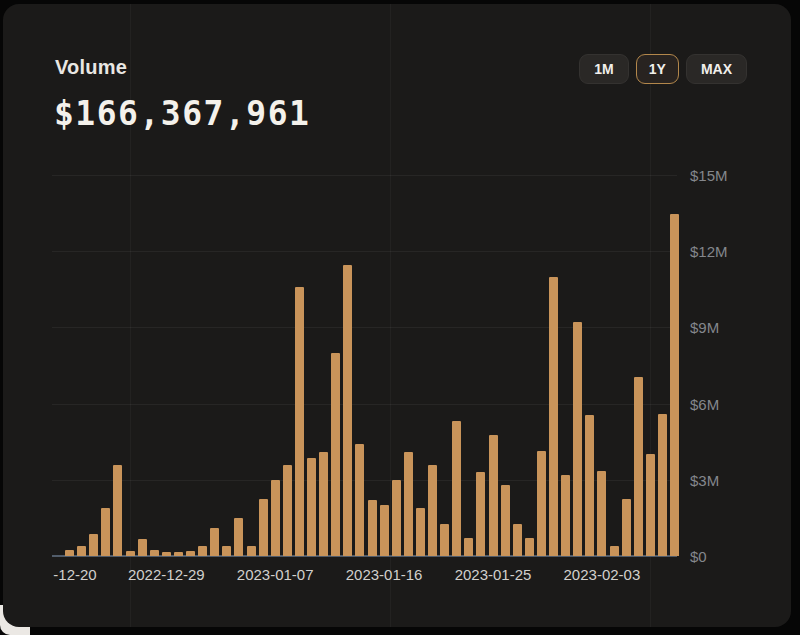  I want to click on x-axis-tick-label: 2023-02-03, so click(602, 574).